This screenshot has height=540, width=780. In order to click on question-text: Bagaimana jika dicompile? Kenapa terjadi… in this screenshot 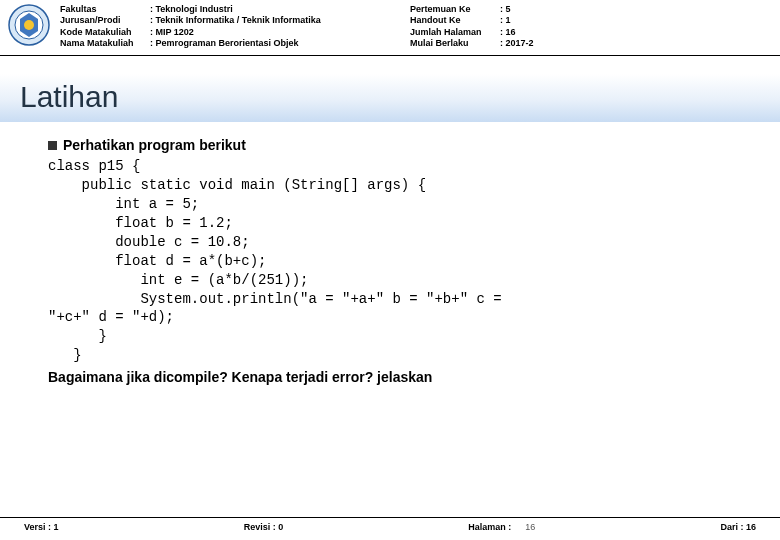, I will do `click(395, 377)`.